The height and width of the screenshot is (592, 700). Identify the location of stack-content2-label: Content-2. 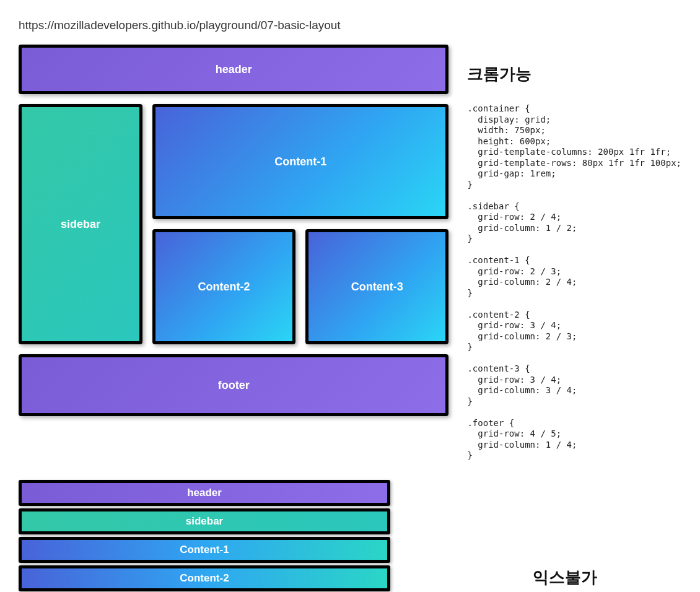
(204, 578).